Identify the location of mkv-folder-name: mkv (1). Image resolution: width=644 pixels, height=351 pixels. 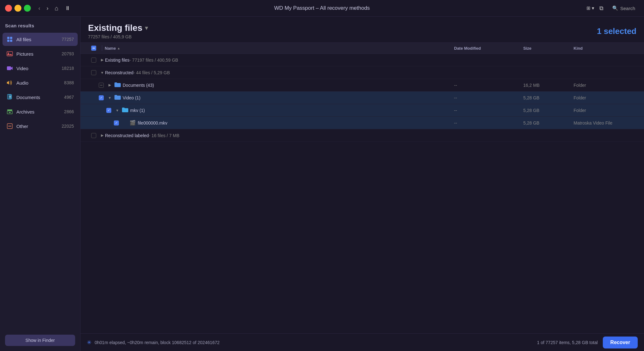
(292, 110).